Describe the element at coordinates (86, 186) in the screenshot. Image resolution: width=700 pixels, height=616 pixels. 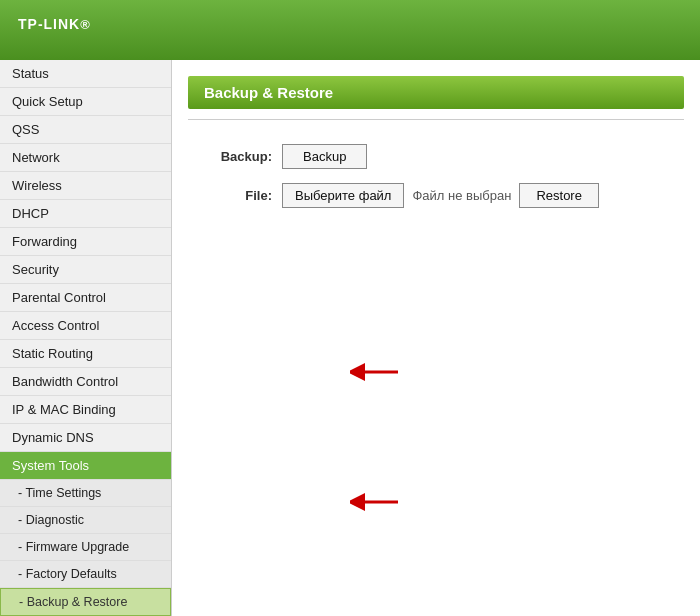
I see `sidebar-item-wireless: Wireless` at that location.